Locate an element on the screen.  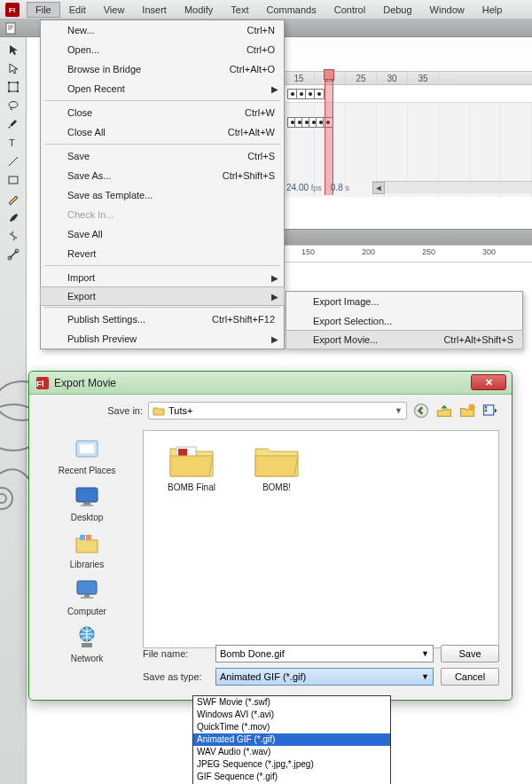
folder-icon is located at coordinates (159, 411).